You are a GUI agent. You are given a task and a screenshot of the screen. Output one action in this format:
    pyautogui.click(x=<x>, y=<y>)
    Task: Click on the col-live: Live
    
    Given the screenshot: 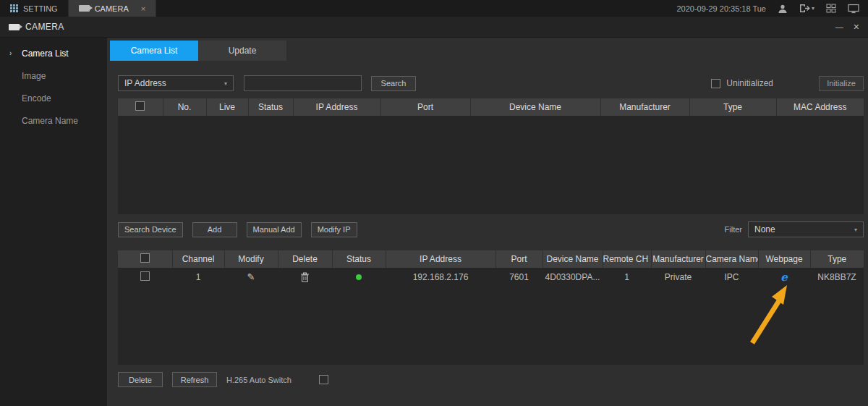 What is the action you would take?
    pyautogui.click(x=227, y=107)
    